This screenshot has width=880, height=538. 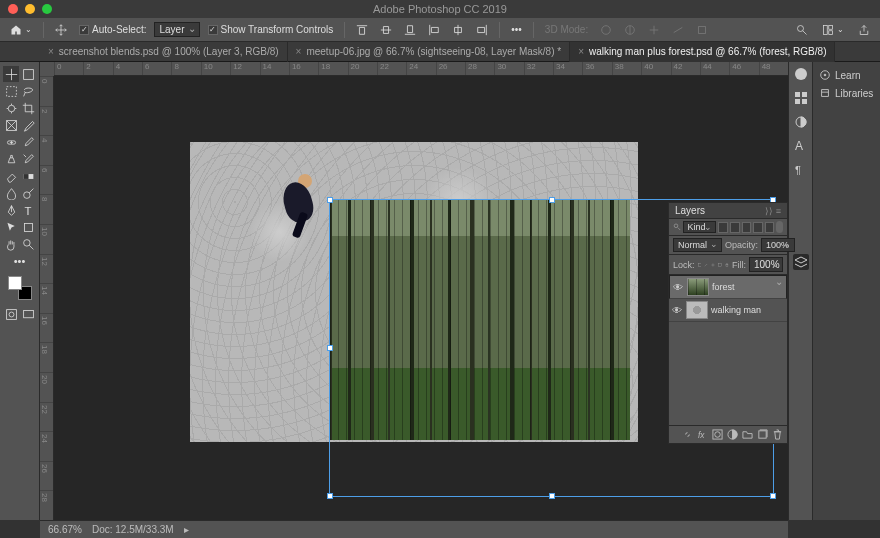 I want to click on layer-row: 👁 forest, so click(x=728, y=287).